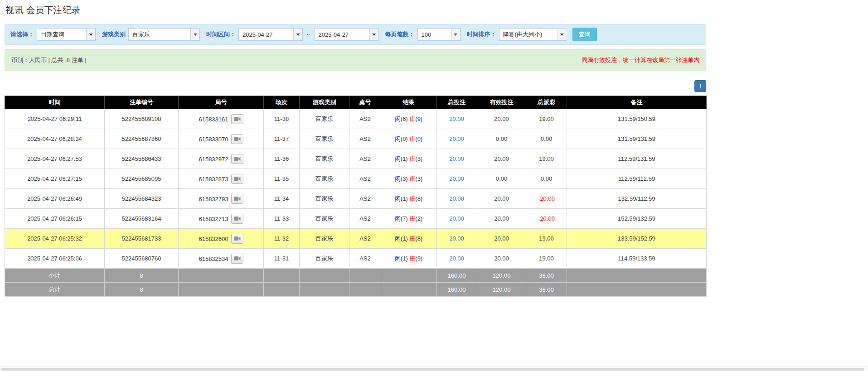 The image size is (868, 371). I want to click on date-from-input, so click(266, 34).